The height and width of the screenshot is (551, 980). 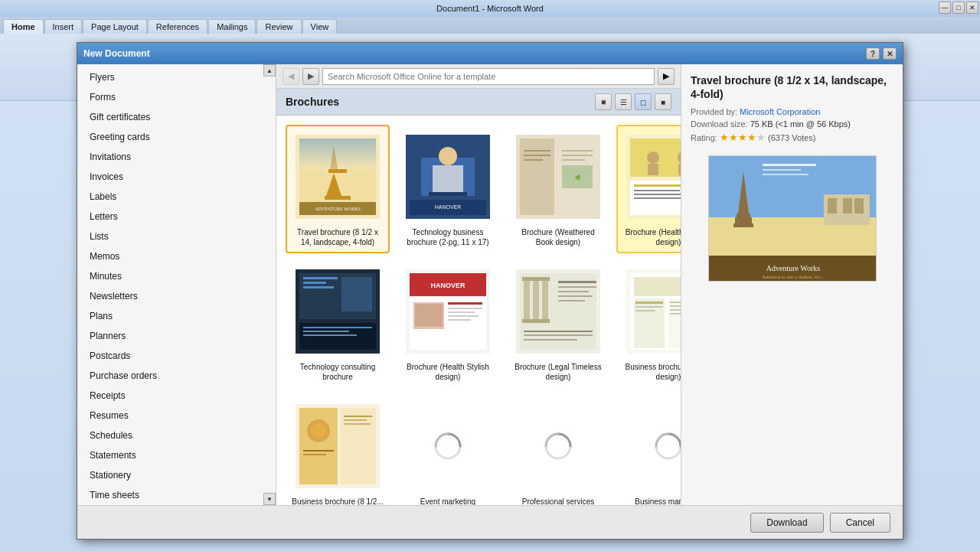 What do you see at coordinates (861, 523) in the screenshot?
I see `cancel-button: Cancel` at bounding box center [861, 523].